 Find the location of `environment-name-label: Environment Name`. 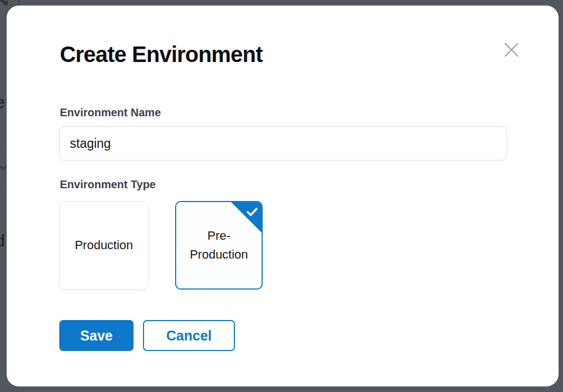

environment-name-label: Environment Name is located at coordinates (110, 113).